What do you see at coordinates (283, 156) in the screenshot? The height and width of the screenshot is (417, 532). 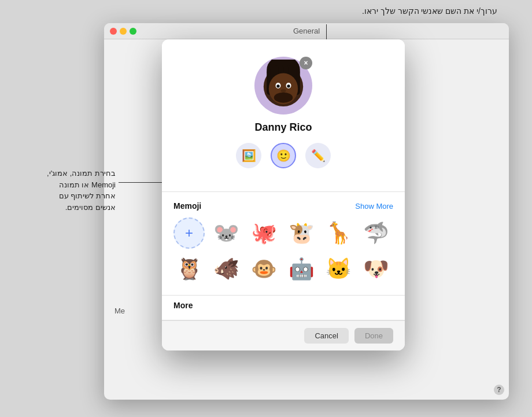 I see `memoji-button: 🙂` at bounding box center [283, 156].